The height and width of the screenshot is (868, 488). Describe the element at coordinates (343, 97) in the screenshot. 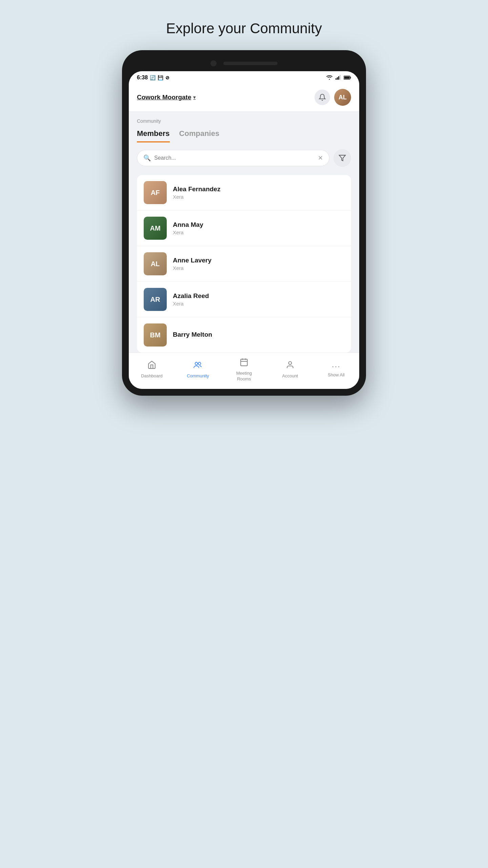

I see `user-avatar-button: AL` at that location.